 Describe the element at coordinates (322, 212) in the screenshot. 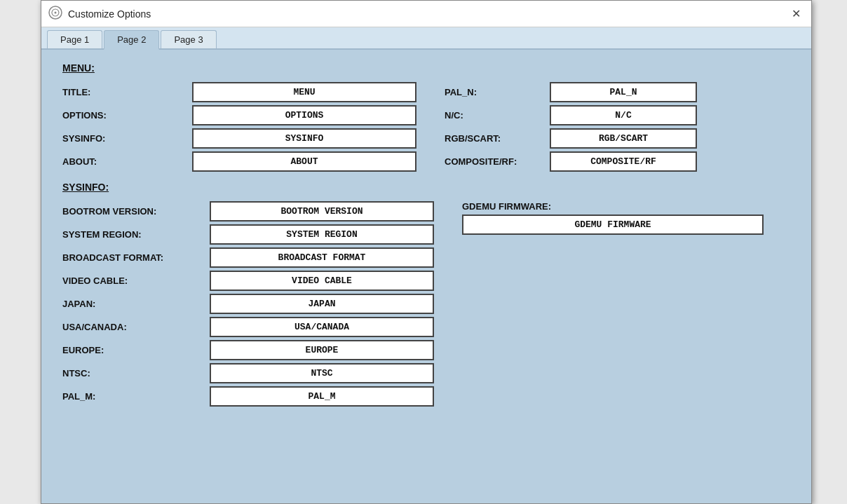

I see `bootrom-input: BOOTROM VERSION` at that location.